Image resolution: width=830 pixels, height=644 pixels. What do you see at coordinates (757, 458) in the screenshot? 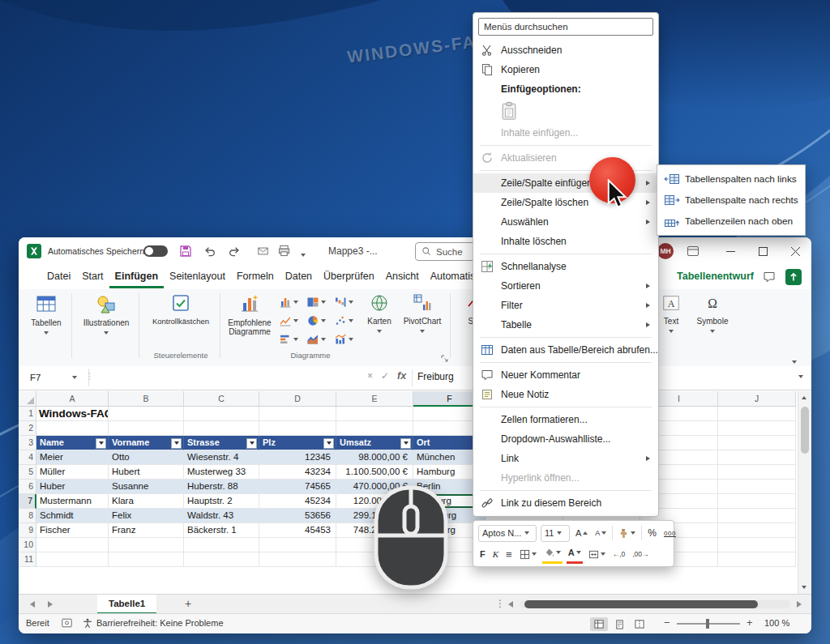
I see `cell-j4` at bounding box center [757, 458].